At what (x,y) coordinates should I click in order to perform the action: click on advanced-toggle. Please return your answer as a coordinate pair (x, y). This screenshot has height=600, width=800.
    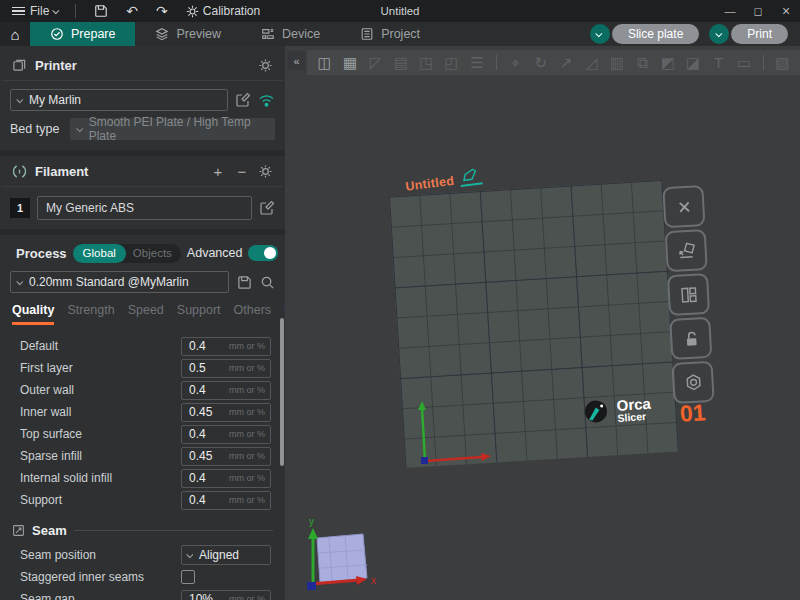
    Looking at the image, I should click on (263, 253).